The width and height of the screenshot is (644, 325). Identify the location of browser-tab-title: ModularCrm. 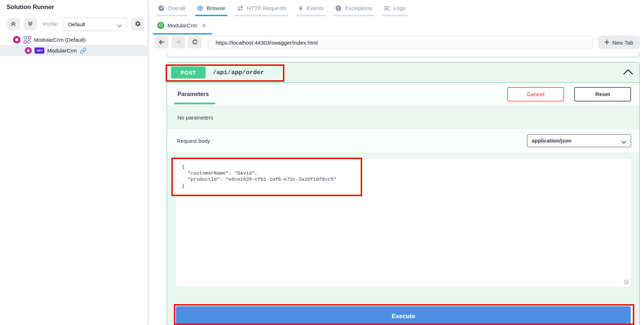
(182, 25).